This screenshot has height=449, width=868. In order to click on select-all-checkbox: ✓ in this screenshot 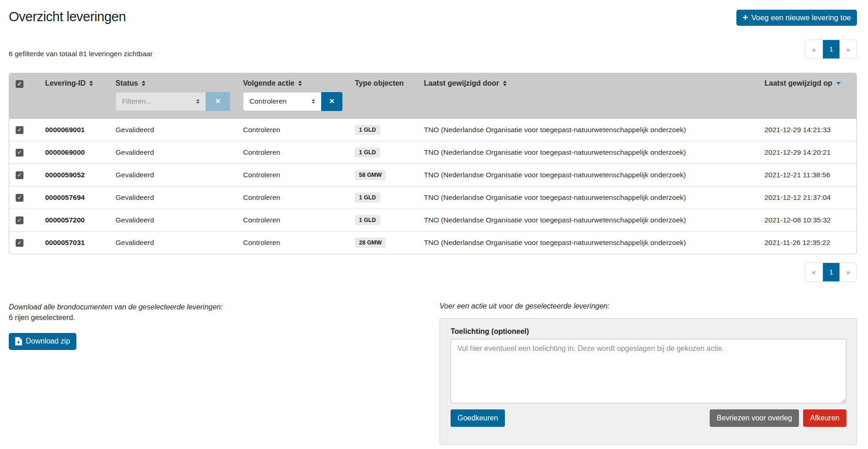, I will do `click(19, 84)`.